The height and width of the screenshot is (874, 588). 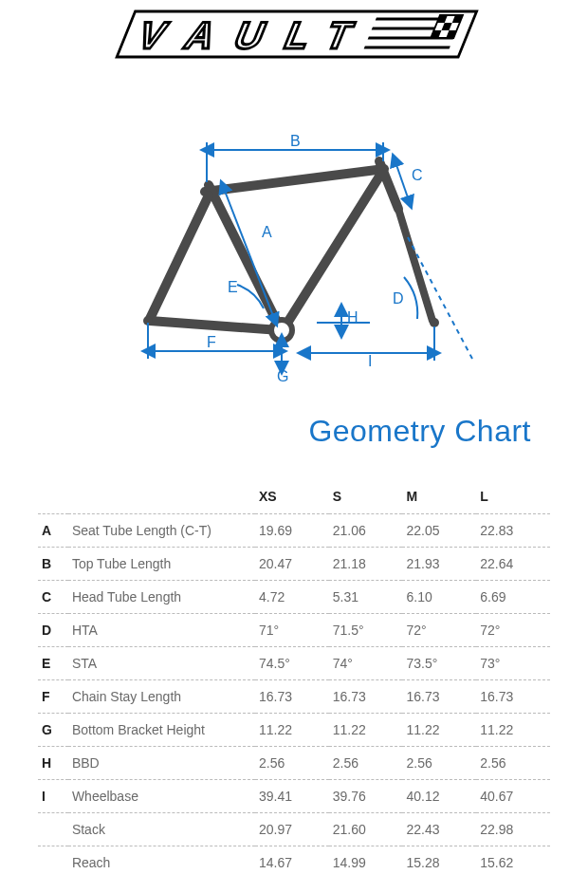 What do you see at coordinates (161, 763) in the screenshot?
I see `row-name: BBD` at bounding box center [161, 763].